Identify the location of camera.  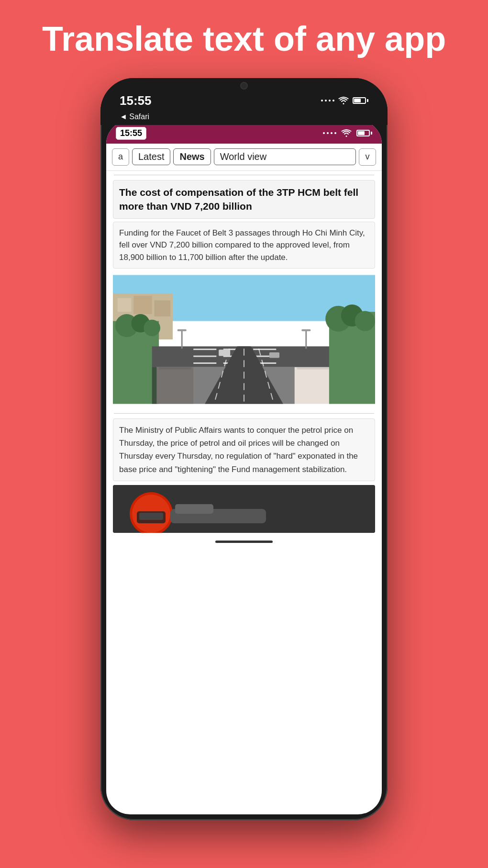
(244, 86).